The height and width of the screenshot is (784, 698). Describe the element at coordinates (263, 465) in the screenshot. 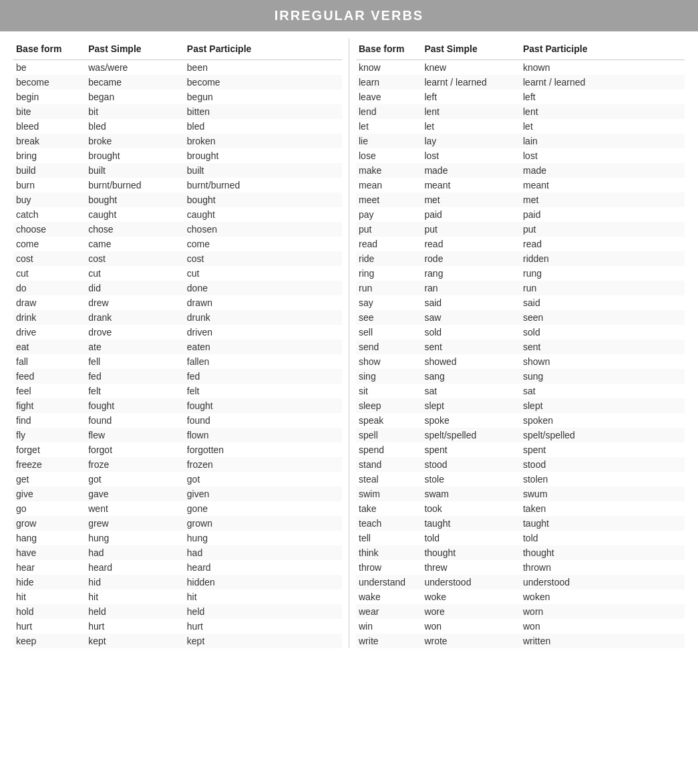

I see `past-participle: frozen` at that location.